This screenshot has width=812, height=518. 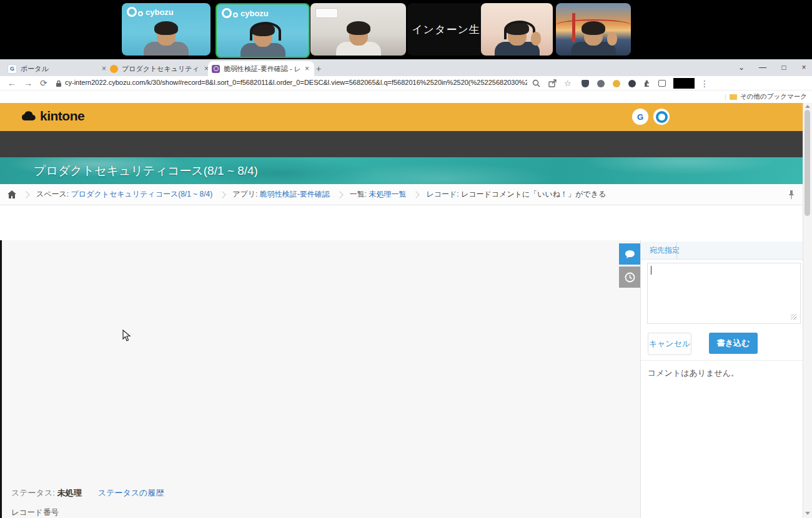 I want to click on maximize-button: □, so click(x=784, y=67).